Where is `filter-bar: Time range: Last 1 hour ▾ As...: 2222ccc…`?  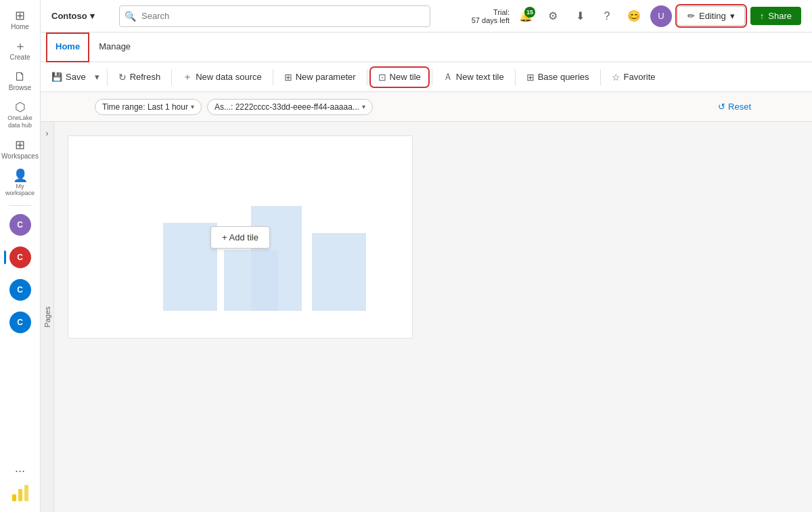 filter-bar: Time range: Last 1 hour ▾ As...: 2222ccc… is located at coordinates (426, 107).